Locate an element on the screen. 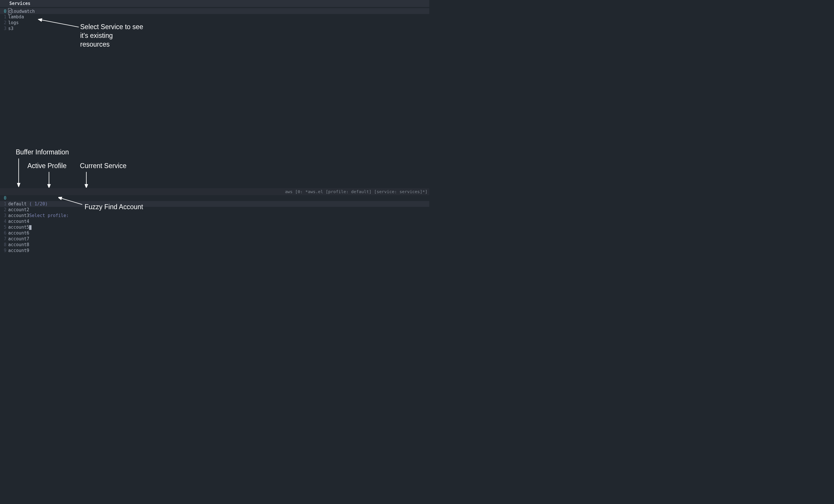 This screenshot has height=504, width=834. annot-select-service: Select Service to see it's existing reso… is located at coordinates (112, 36).